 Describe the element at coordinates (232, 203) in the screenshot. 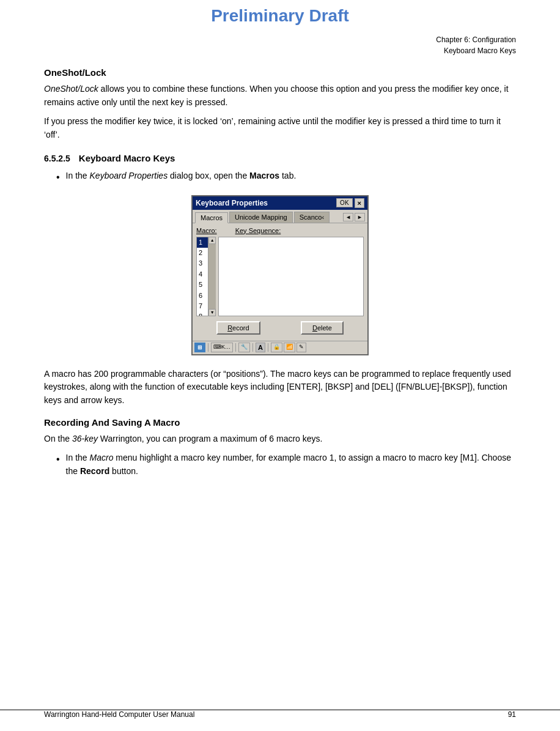

I see `dialog-title: Keyboard Properties` at that location.